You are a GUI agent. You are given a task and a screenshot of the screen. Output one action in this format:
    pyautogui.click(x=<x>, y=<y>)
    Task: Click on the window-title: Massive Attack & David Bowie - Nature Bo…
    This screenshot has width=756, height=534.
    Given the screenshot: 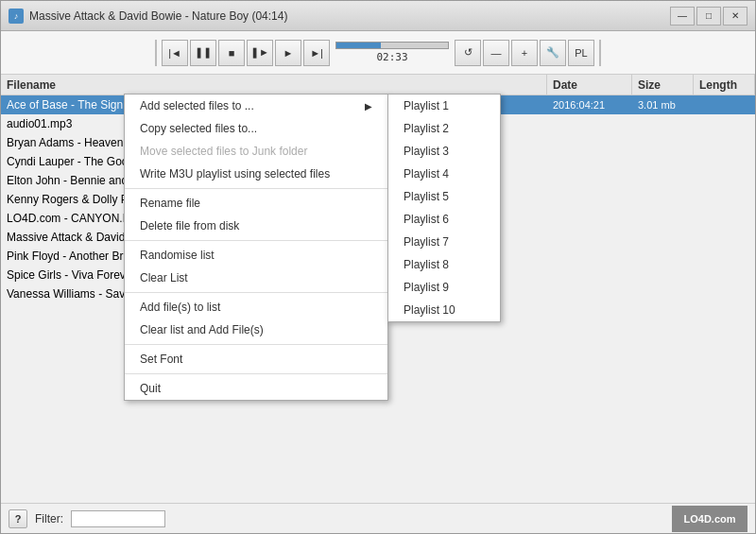 What is the action you would take?
    pyautogui.click(x=159, y=16)
    